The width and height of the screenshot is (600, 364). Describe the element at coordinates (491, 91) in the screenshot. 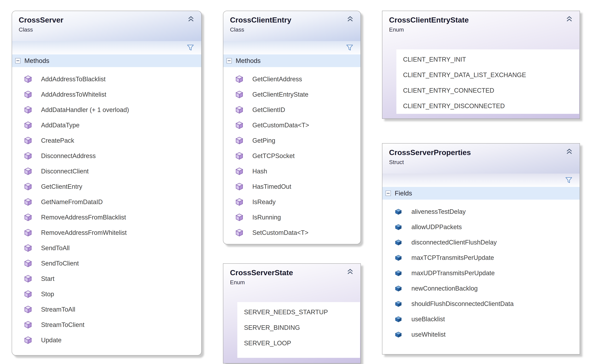

I see `enum-value-row: CLIENT_ENTRY_CONNECTED` at that location.